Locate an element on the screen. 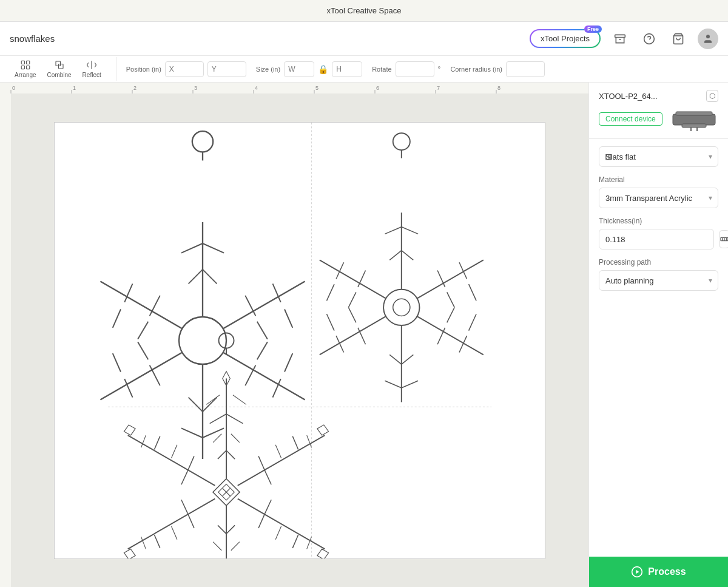 The image size is (728, 587). arrange-button: Arrange is located at coordinates (25, 69).